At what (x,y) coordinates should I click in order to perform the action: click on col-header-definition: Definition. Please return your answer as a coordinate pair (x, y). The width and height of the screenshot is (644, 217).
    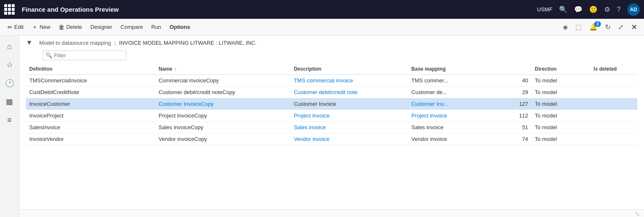
    Looking at the image, I should click on (90, 69).